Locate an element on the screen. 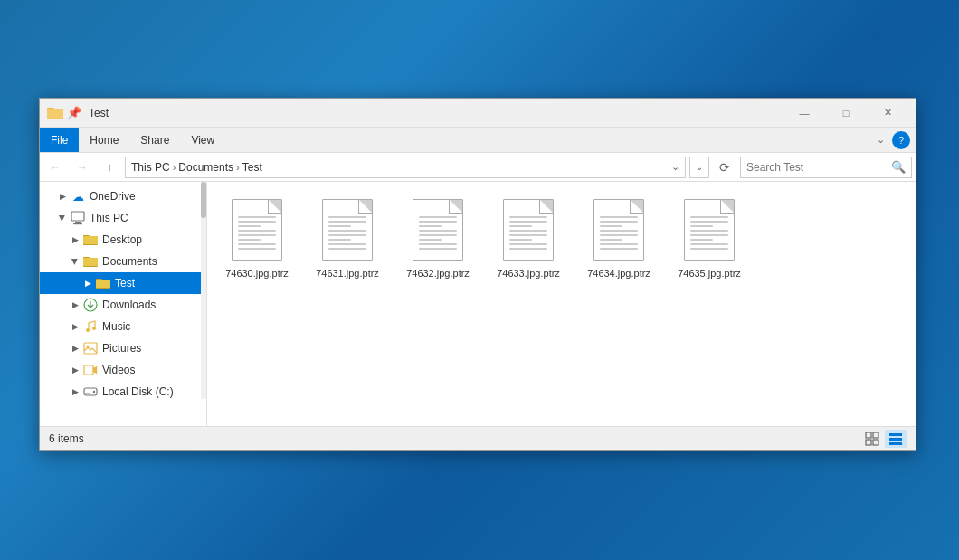  window-title: Test is located at coordinates (436, 113).